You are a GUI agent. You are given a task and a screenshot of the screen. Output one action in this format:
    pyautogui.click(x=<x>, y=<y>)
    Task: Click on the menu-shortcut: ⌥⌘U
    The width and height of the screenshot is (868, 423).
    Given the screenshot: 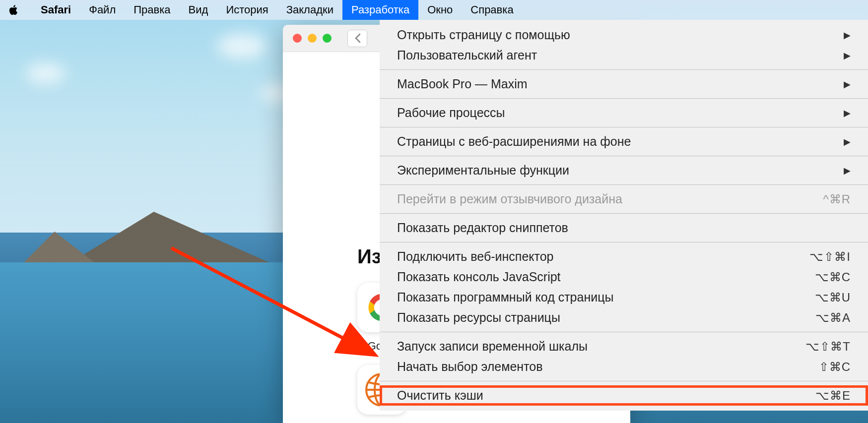 What is the action you would take?
    pyautogui.click(x=833, y=298)
    